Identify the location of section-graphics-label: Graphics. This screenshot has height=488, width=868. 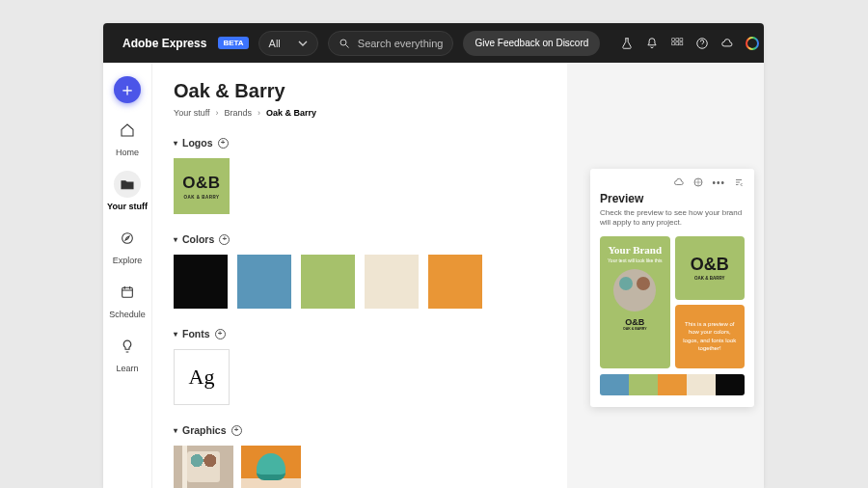
(204, 430).